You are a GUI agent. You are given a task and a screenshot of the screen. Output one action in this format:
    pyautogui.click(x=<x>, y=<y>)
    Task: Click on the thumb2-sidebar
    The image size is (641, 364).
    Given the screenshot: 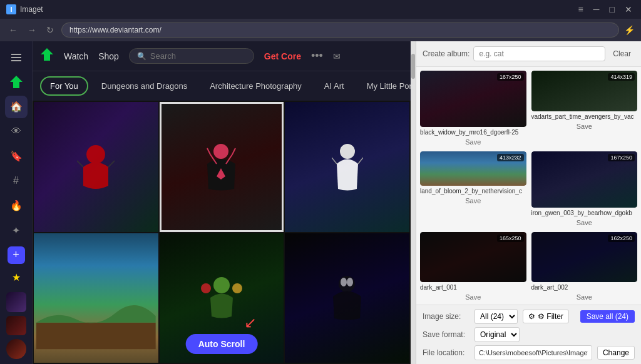 What is the action you would take?
    pyautogui.click(x=16, y=326)
    